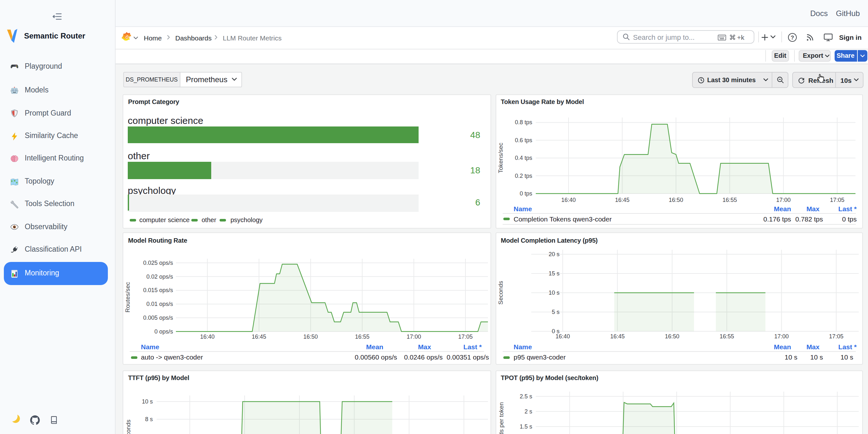 The width and height of the screenshot is (868, 434). I want to click on svg-text: 0.005 ops/s, so click(158, 318).